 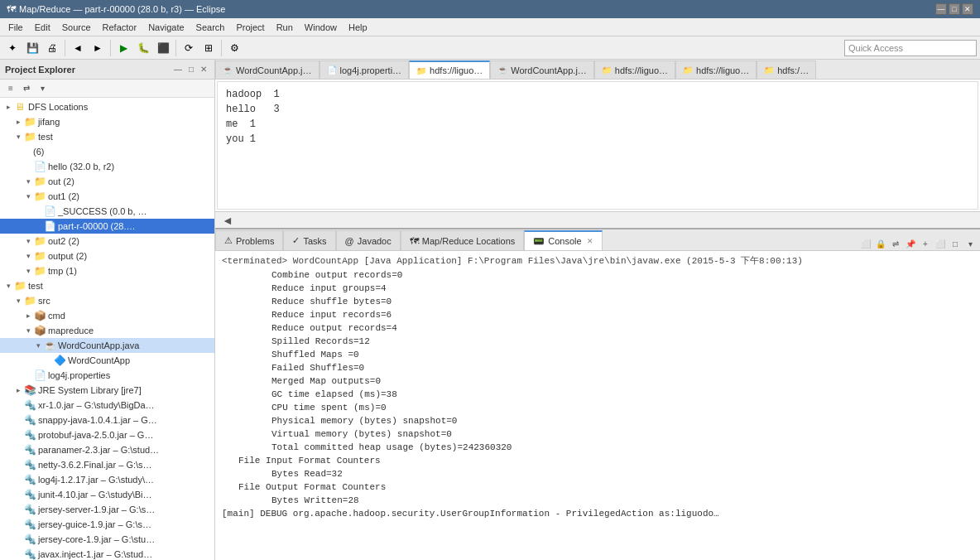 I want to click on toggle-tmp: ▾, so click(x=28, y=271).